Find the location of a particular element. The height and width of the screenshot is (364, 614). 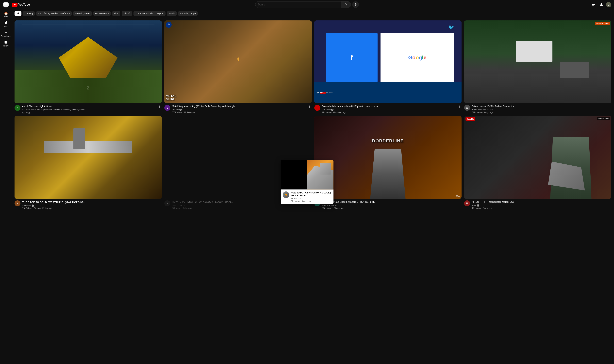

avatar-button: G is located at coordinates (609, 5).